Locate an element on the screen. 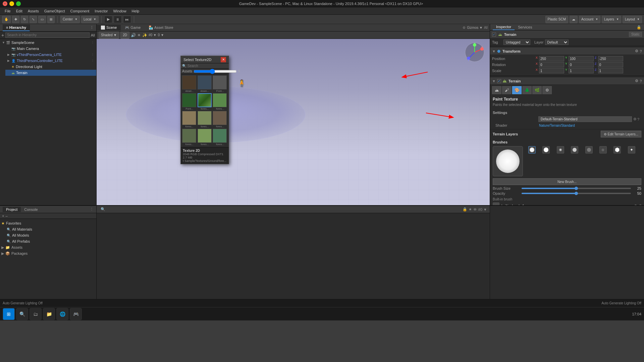 The width and height of the screenshot is (644, 362). bottom-left-menu: ⋮ is located at coordinates (92, 209).